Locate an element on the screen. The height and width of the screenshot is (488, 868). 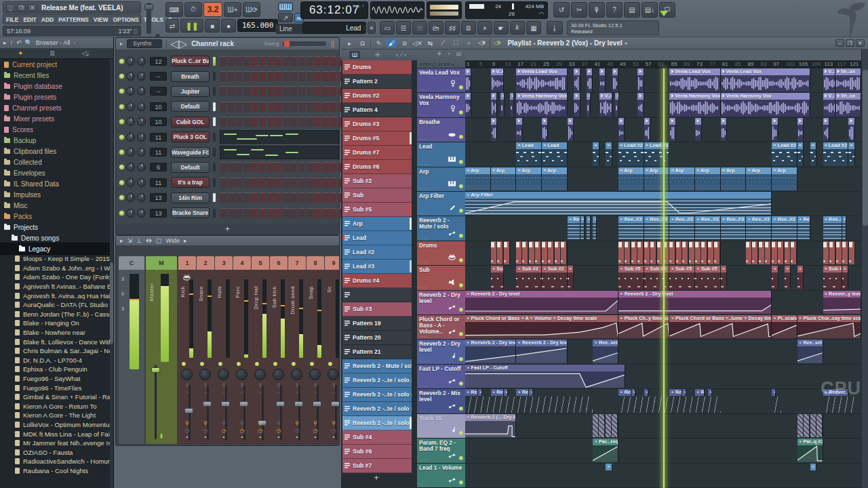
delay-clock-icon: ◷ is located at coordinates (205, 431).